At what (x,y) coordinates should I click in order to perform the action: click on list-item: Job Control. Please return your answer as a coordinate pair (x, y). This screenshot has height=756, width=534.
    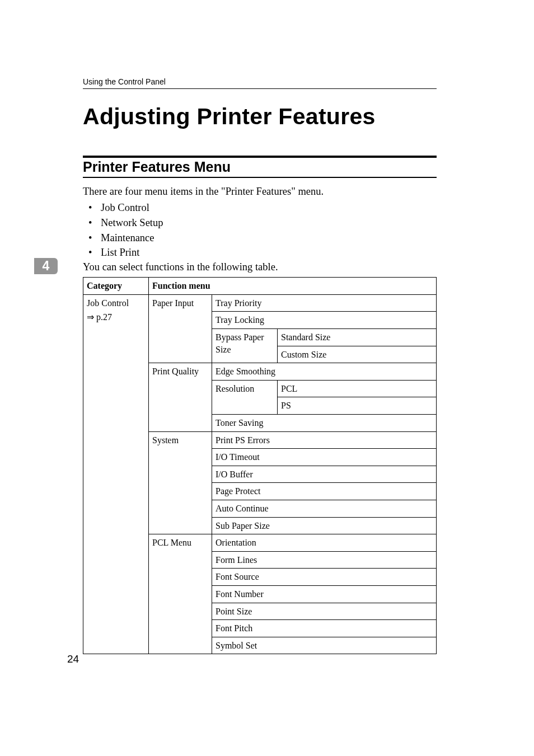
    Looking at the image, I should click on (262, 208).